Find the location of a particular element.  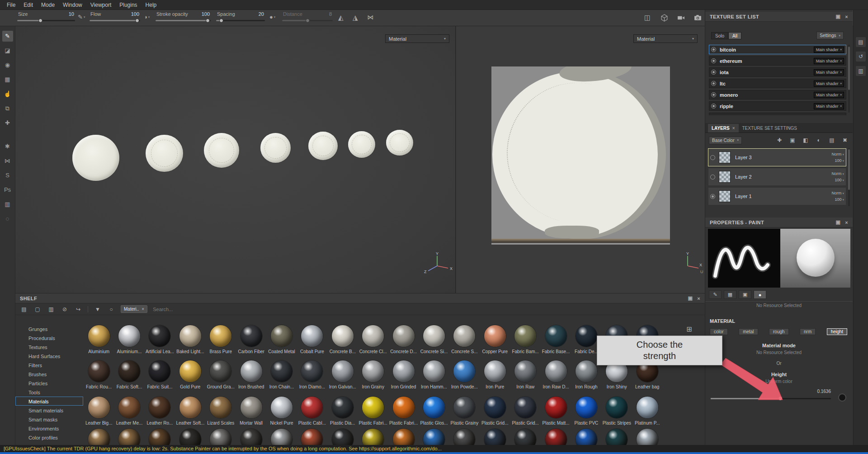

material-cobalt-pure: Cobalt Pure is located at coordinates (312, 340).